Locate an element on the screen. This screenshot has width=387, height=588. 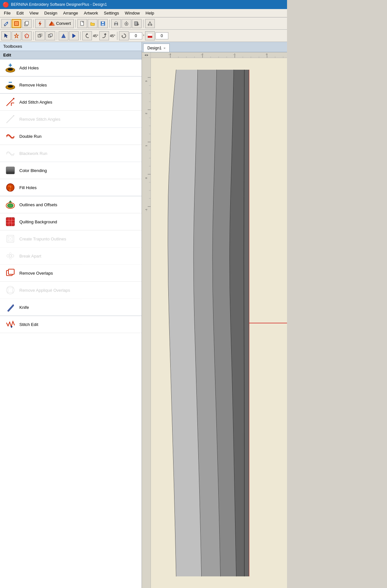
toolboxes-header: Toolboxes is located at coordinates (71, 46).